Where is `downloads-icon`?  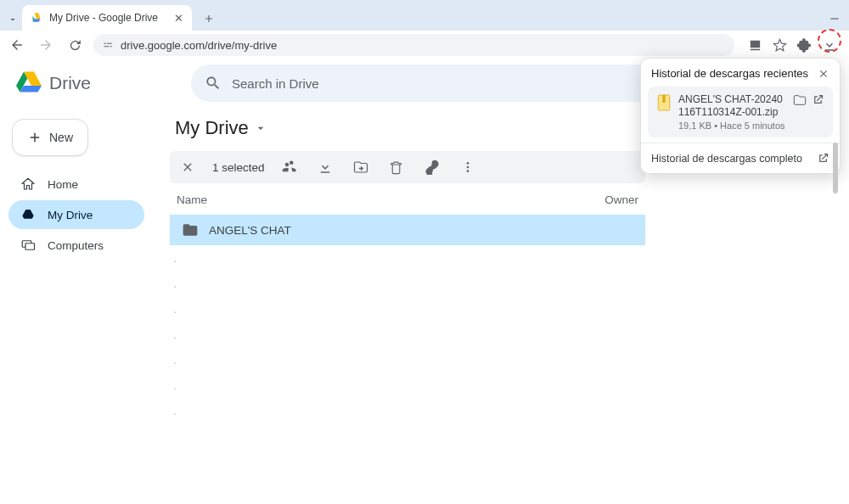
downloads-icon is located at coordinates (829, 45).